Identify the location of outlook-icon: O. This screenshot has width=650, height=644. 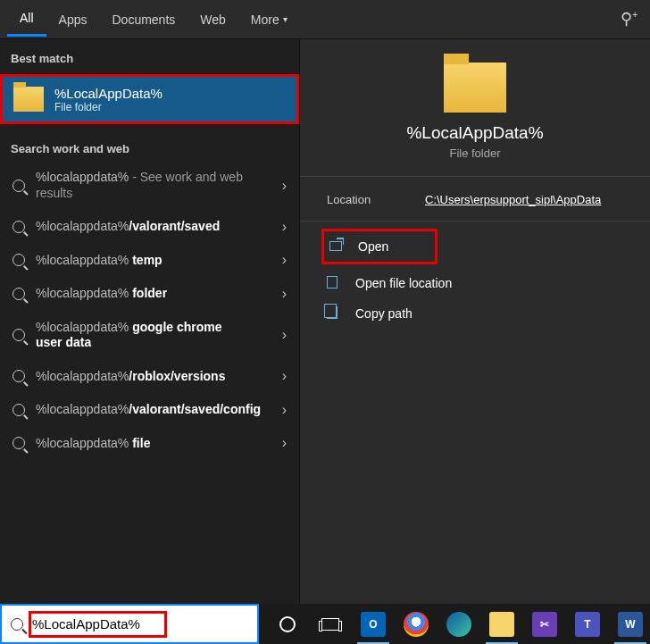
(373, 624).